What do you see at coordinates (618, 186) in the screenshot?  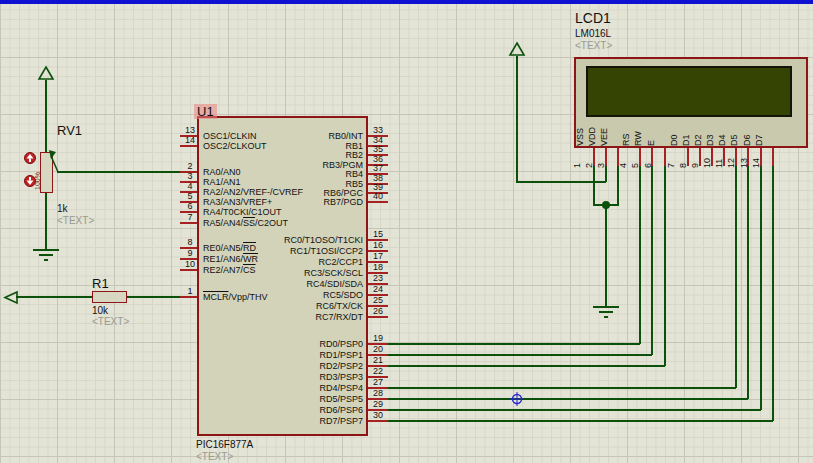 I see `wire-vee-v` at bounding box center [618, 186].